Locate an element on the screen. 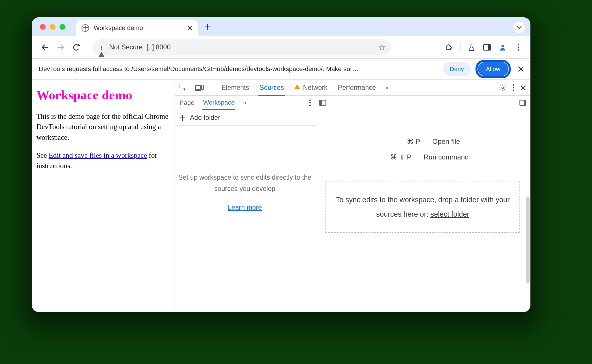 The width and height of the screenshot is (592, 364). devtools-tabstrip: Elements Sources Network Performance » is located at coordinates (353, 88).